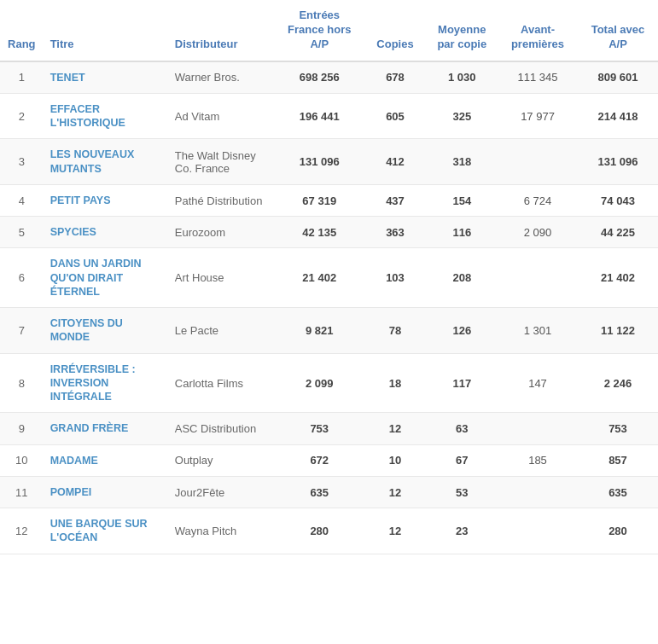  Describe the element at coordinates (538, 331) in the screenshot. I see `cell-avant-premieres: 1 301` at that location.